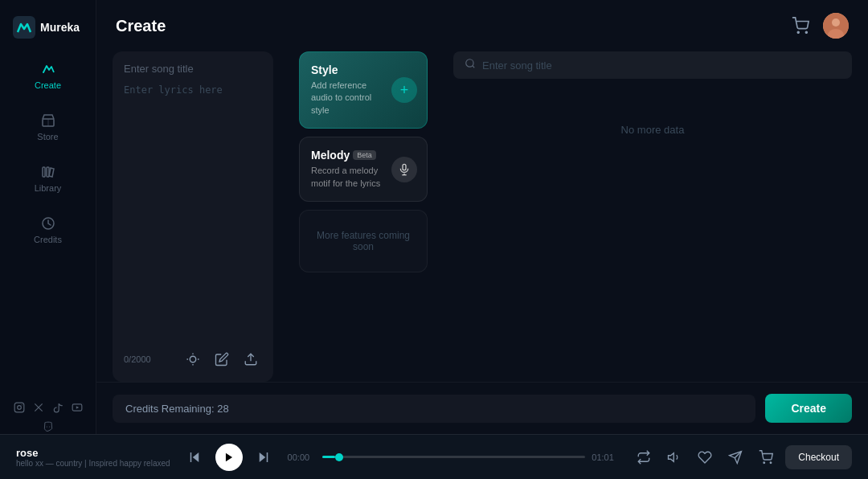 This screenshot has height=479, width=868. Describe the element at coordinates (77, 407) in the screenshot. I see `youtube-icon` at that location.